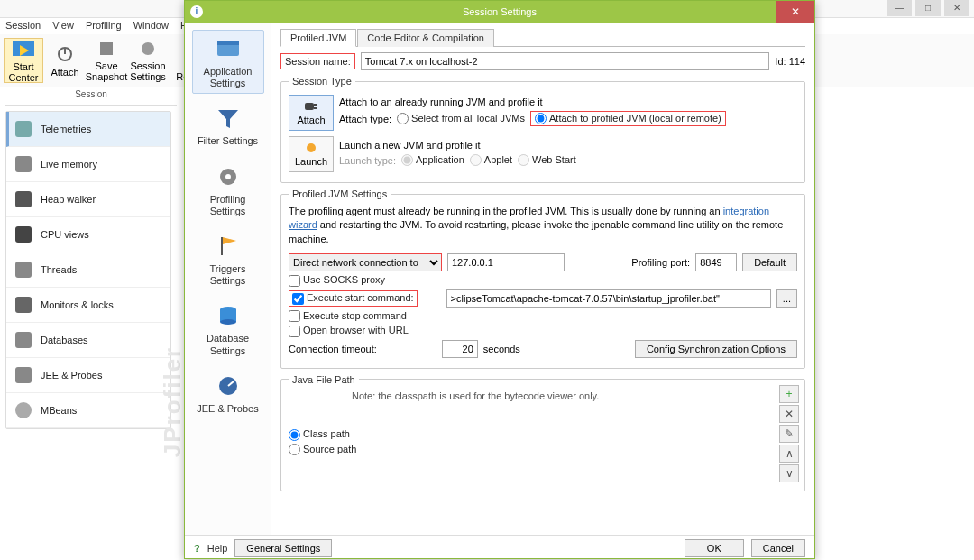 The height and width of the screenshot is (560, 974). What do you see at coordinates (957, 8) in the screenshot?
I see `close-button: ✕` at bounding box center [957, 8].